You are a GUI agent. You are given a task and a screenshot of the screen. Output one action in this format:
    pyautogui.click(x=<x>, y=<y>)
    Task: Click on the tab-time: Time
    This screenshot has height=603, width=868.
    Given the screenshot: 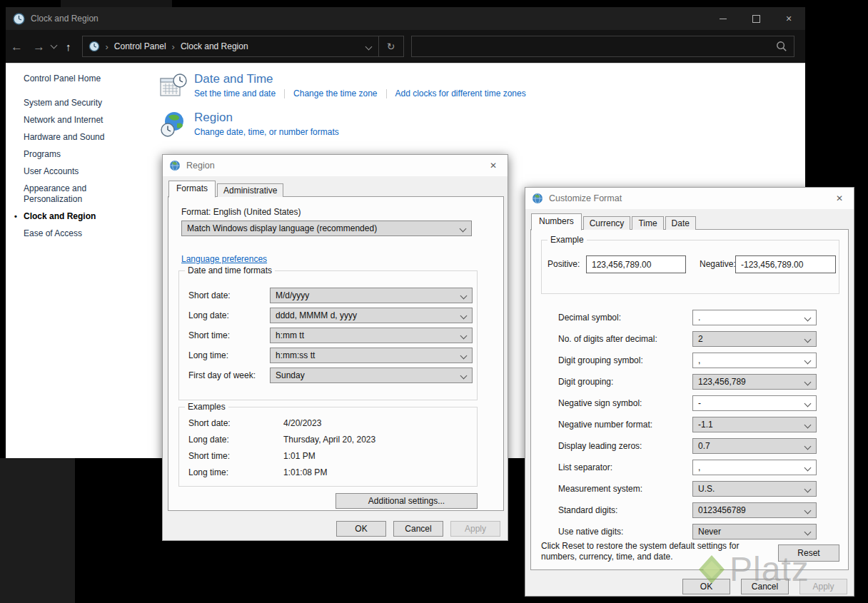 What is the action you would take?
    pyautogui.click(x=647, y=223)
    